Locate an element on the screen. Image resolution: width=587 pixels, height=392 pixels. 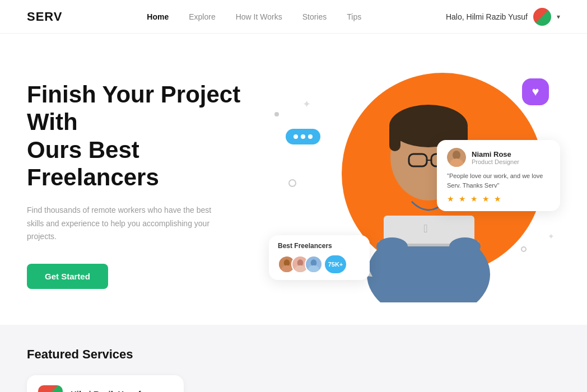
freelancers-label: Best Freelancers is located at coordinates (319, 246).